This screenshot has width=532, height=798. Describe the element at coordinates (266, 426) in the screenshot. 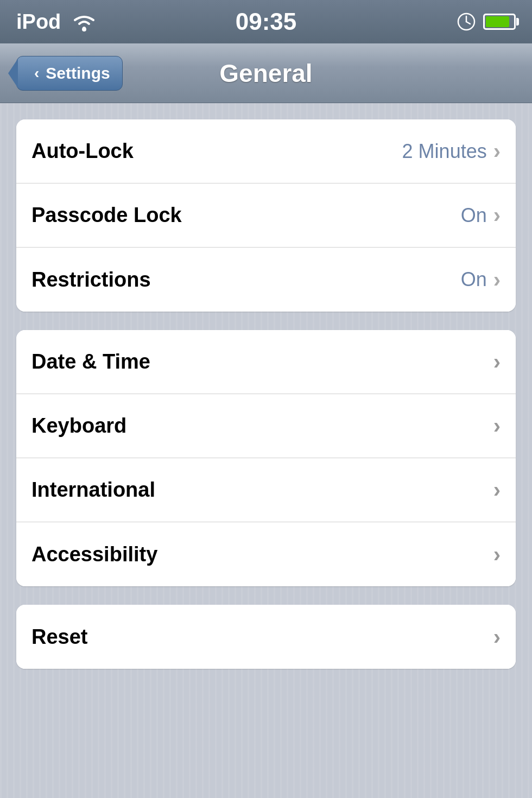

I see `settings-row-keyboard: Keyboard ›` at that location.